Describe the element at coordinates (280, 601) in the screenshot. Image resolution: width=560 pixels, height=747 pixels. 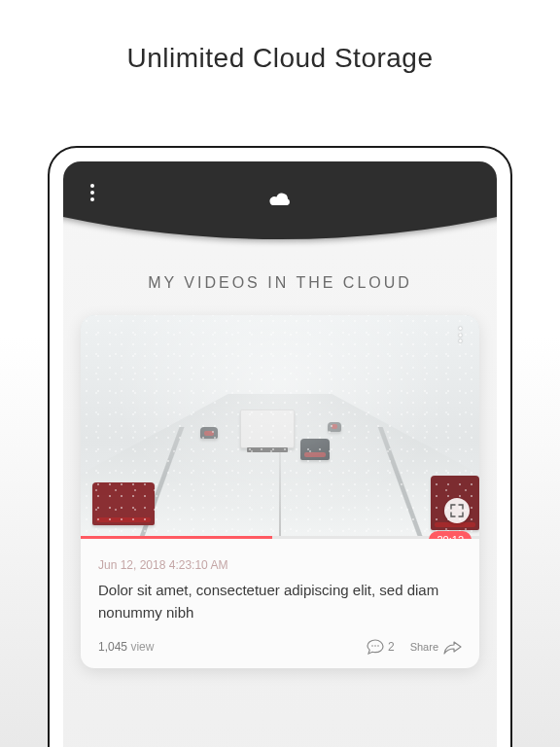
I see `video-description: Dolor sit amet, consectetuer adipiscing …` at that location.